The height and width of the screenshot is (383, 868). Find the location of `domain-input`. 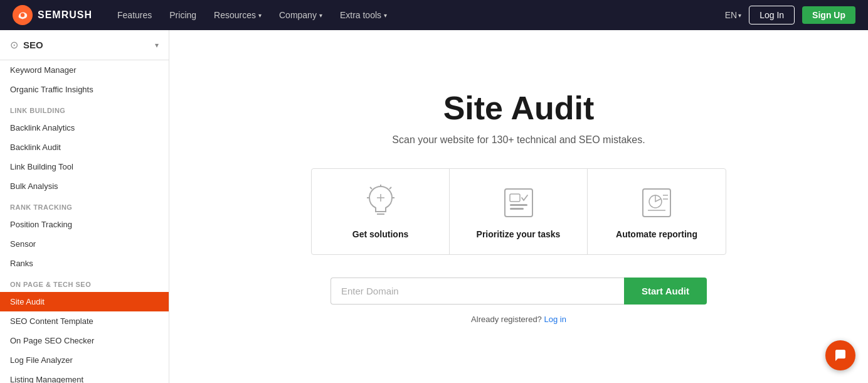

domain-input is located at coordinates (477, 291).